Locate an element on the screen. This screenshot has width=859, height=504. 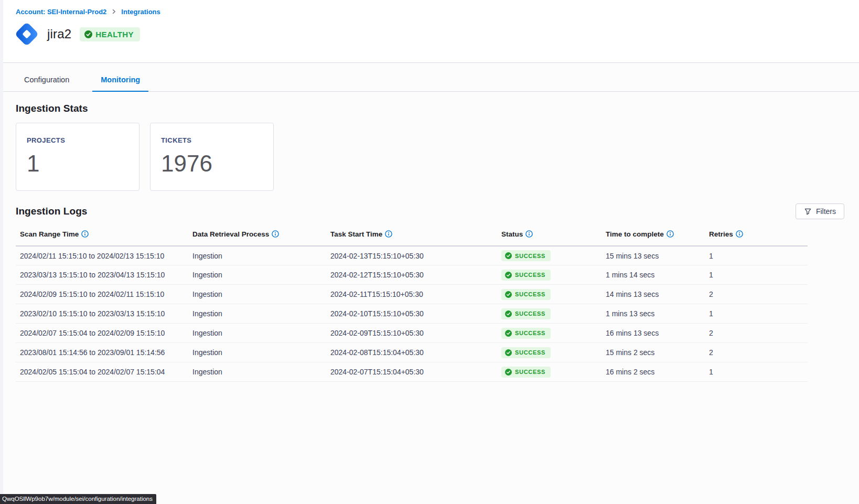
column-header-status: Status is located at coordinates (550, 236).